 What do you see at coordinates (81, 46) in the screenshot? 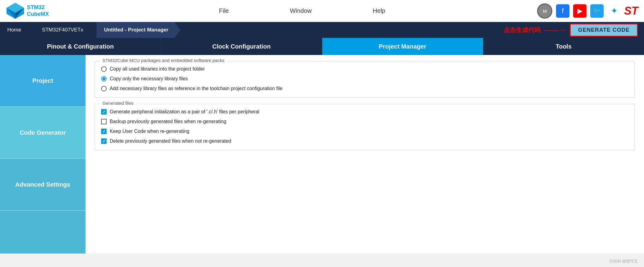
I see `tab-pinout: Pinout & Configuration` at bounding box center [81, 46].